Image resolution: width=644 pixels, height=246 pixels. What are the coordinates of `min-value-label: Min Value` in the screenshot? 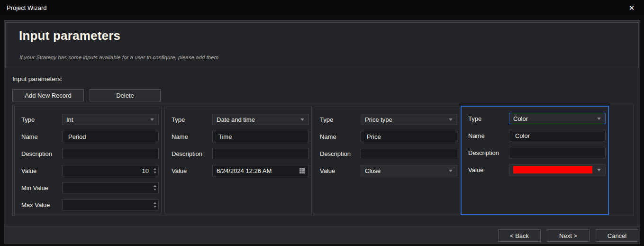 It's located at (42, 188).